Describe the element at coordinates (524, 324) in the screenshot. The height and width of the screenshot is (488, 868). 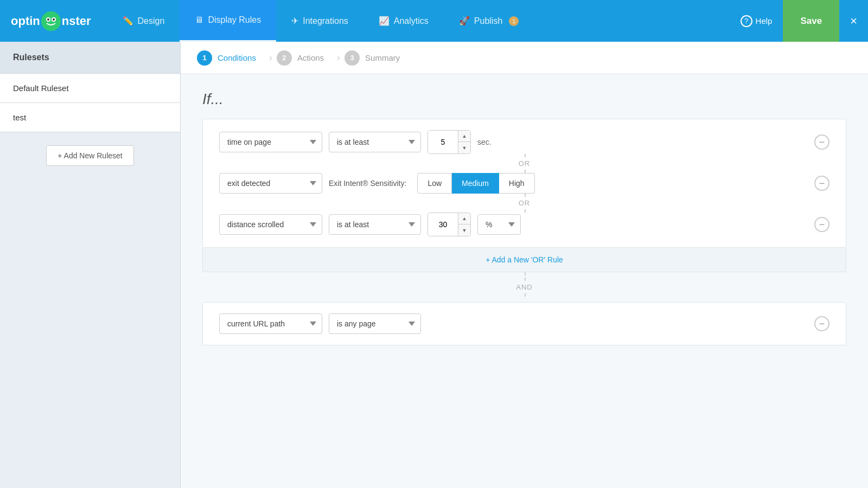
I see `rule-row-url: current URL path time on page exit detec…` at that location.